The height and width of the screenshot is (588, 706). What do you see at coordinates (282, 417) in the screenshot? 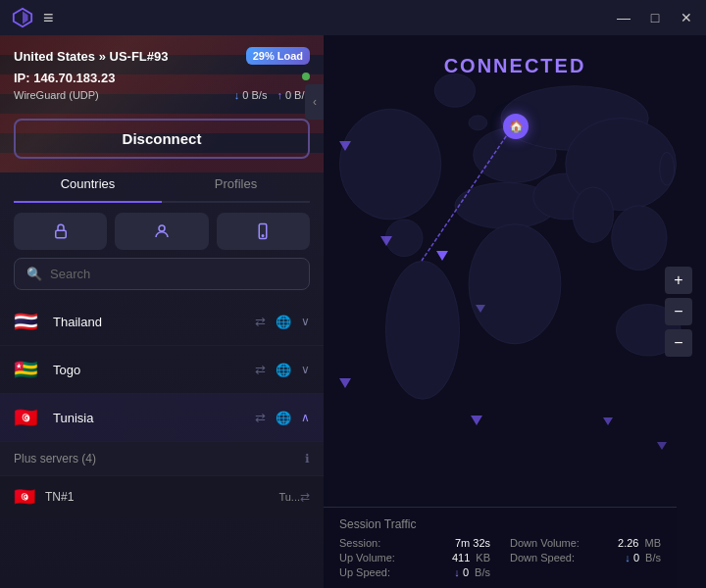
I see `country-actions: ⇄ 🌐 ∧` at bounding box center [282, 417].